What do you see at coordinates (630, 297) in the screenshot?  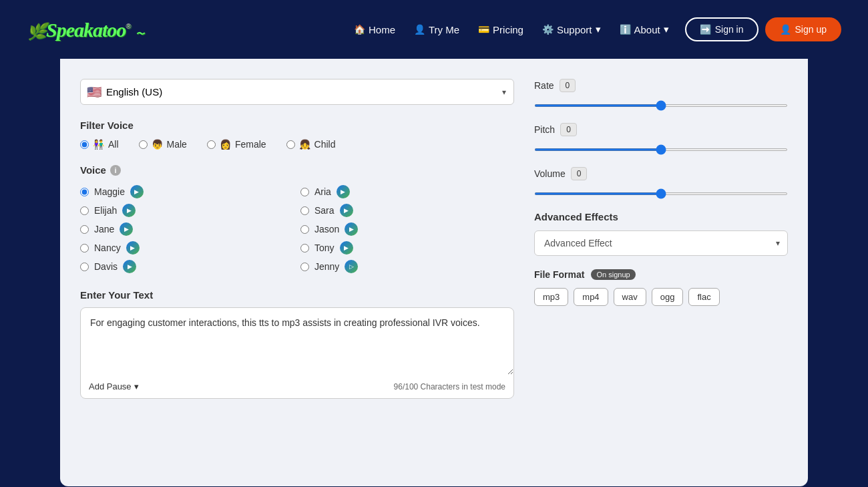 I see `format-wav-button: wav` at bounding box center [630, 297].